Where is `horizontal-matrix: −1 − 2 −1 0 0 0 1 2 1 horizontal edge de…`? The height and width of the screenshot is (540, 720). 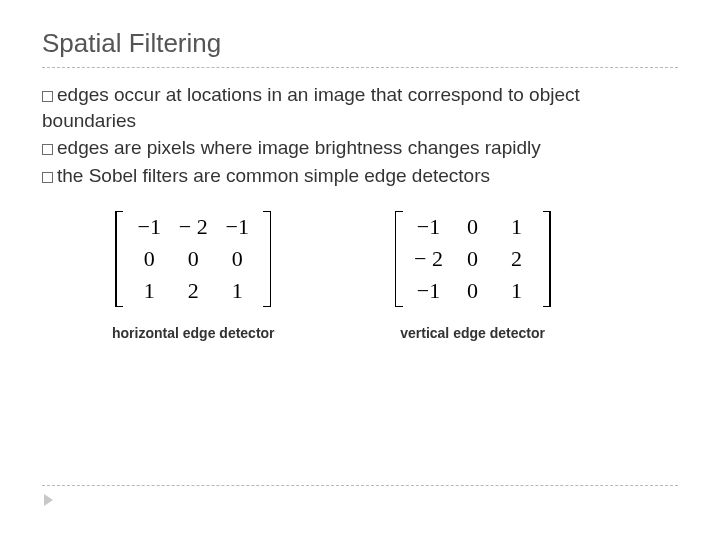
horizontal-matrix: −1 − 2 −1 0 0 0 1 2 1 horizontal edge de… is located at coordinates (194, 276).